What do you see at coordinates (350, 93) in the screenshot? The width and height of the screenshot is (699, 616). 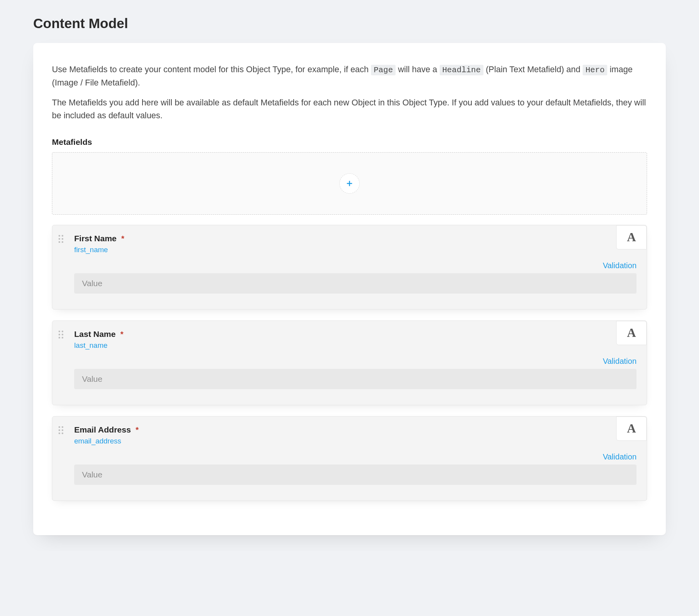 I see `intro-text-block: Use Metafields to create your content mo…` at bounding box center [350, 93].